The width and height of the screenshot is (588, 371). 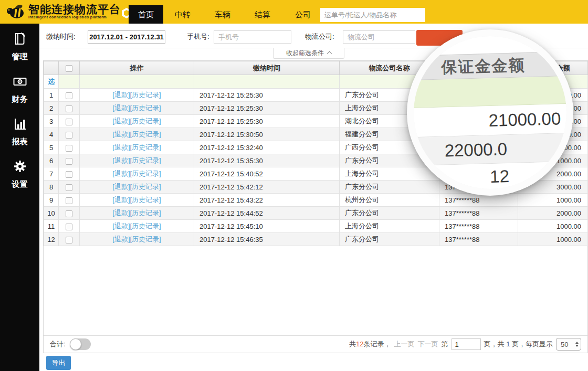 What do you see at coordinates (303, 15) in the screenshot?
I see `nav-item-company: 公司` at bounding box center [303, 15].